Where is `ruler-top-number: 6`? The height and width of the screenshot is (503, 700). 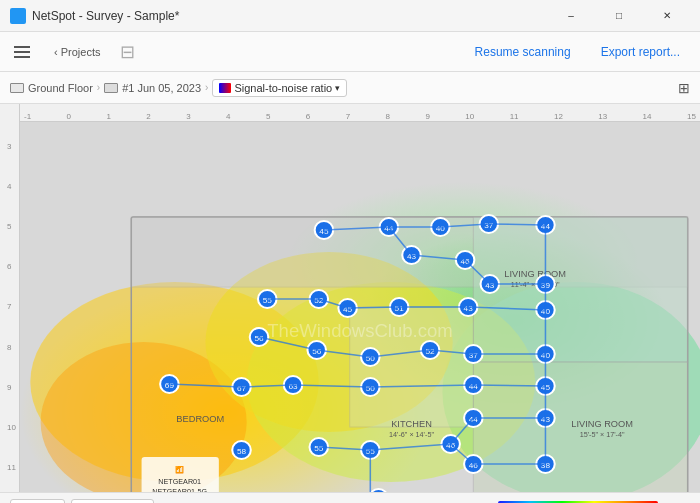
ruler-top-number: 6 is located at coordinates (308, 116).